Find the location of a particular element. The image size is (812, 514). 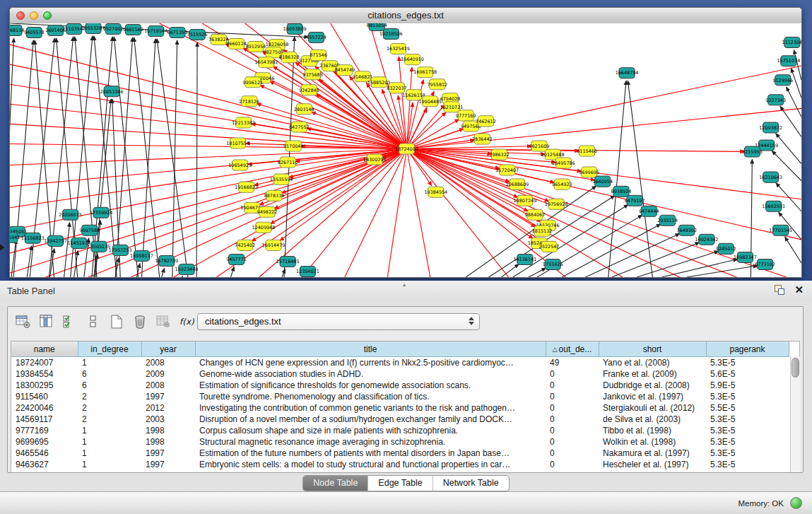

graph-node: 17359924 is located at coordinates (102, 212).